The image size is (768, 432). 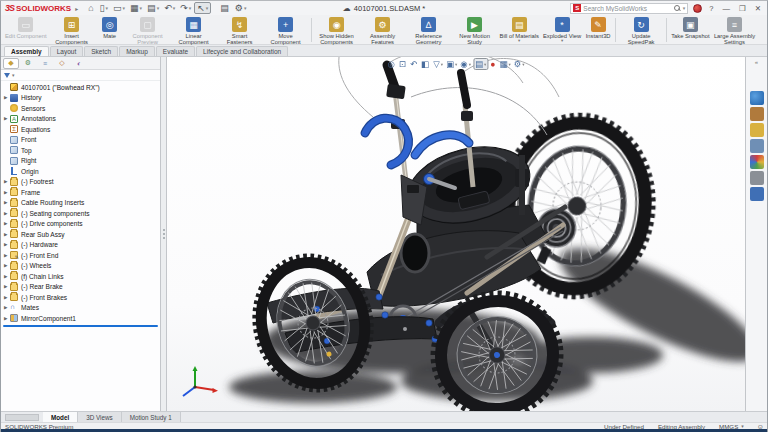 What do you see at coordinates (337, 30) in the screenshot?
I see `command-button: ◉ Show Hidden Components` at bounding box center [337, 30].